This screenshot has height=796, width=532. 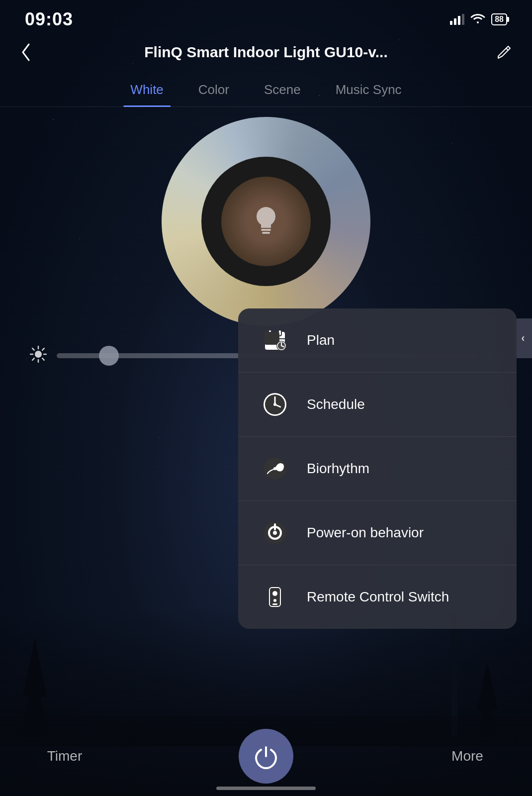 What do you see at coordinates (266, 221) in the screenshot?
I see `color-ring` at bounding box center [266, 221].